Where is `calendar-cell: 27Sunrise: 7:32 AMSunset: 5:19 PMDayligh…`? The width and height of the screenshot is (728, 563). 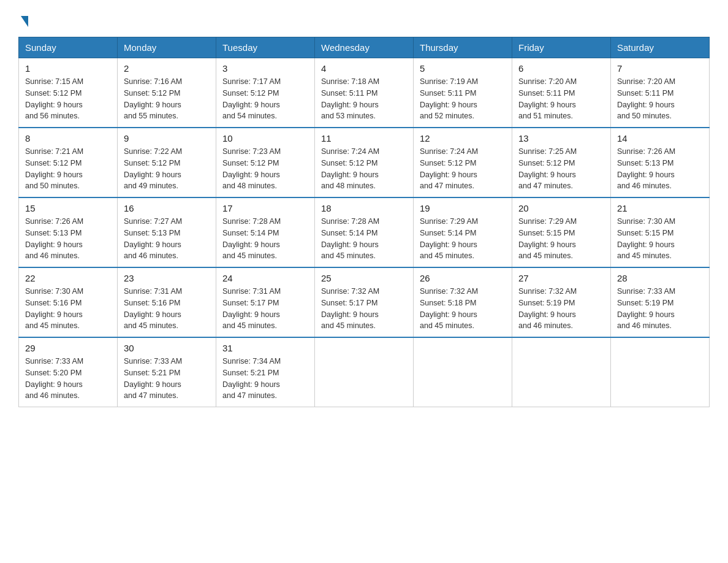 calendar-cell: 27Sunrise: 7:32 AMSunset: 5:19 PMDayligh… is located at coordinates (561, 302).